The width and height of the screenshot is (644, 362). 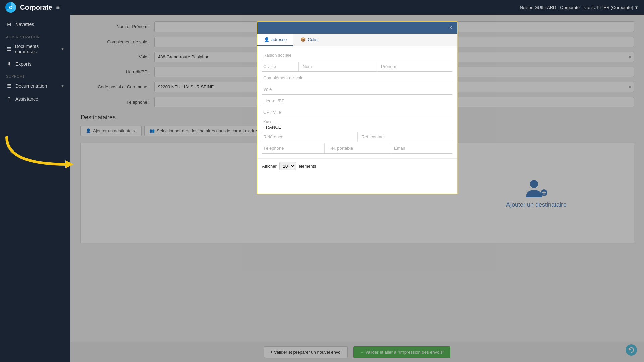 What do you see at coordinates (267, 40) in the screenshot?
I see `address-tab-icon: 👤` at bounding box center [267, 40].